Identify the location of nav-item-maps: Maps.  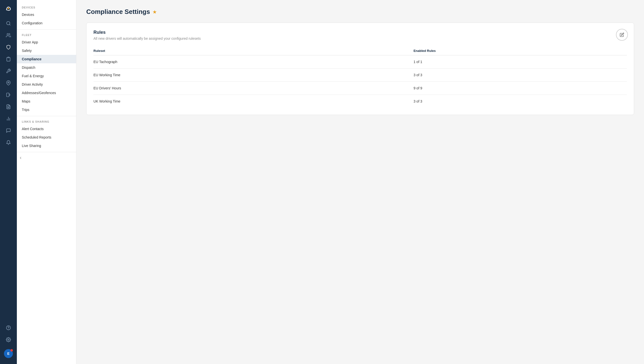
(46, 101).